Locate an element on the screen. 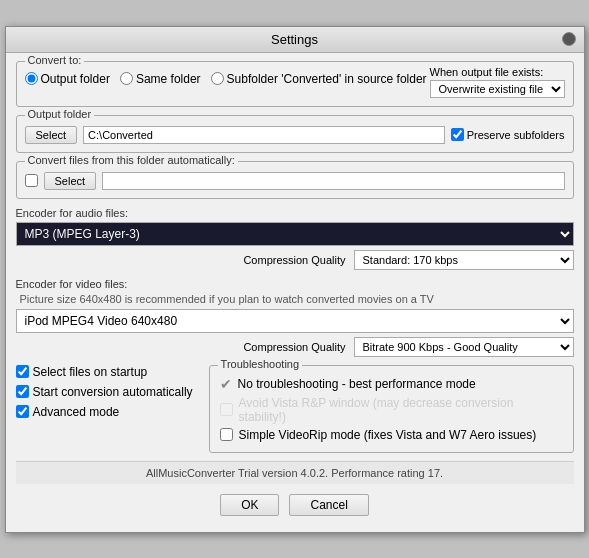 This screenshot has height=558, width=589. no-troubleshoot-row: ✔ No troubleshooting - best performance … is located at coordinates (392, 384).